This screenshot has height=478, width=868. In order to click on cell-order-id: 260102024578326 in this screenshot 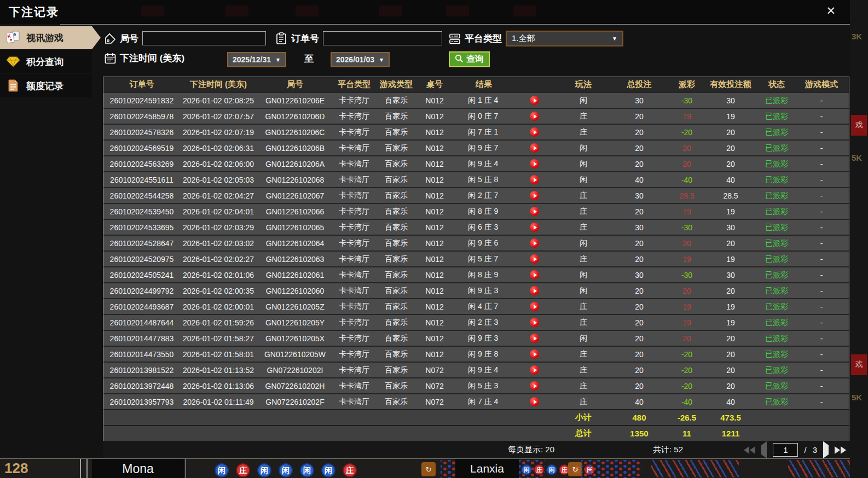, I will do `click(142, 132)`.